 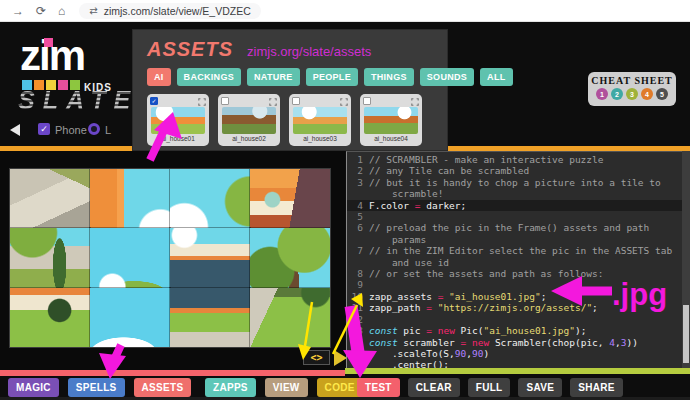 What do you see at coordinates (518, 308) in the screenshot?
I see `code-line: 11zapp_path = "https://zimjs.org/assets/…` at bounding box center [518, 308].